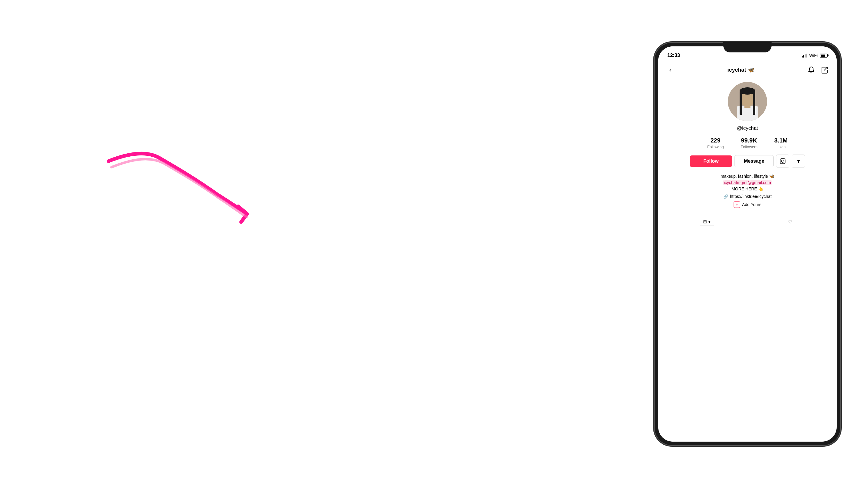  Describe the element at coordinates (707, 222) in the screenshot. I see `tab-videos: ⊞ ▾` at that location.